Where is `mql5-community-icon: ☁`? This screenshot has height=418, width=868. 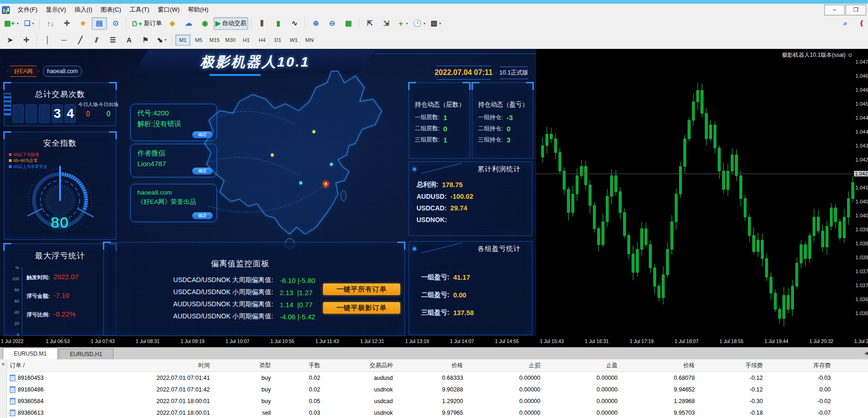
mql5-community-icon: ☁ is located at coordinates (189, 23).